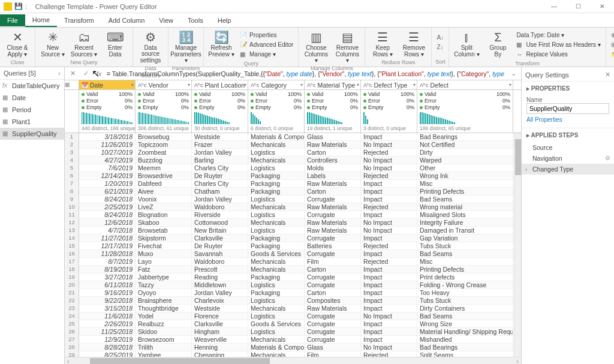 Image resolution: width=614 pixels, height=364 pixels. I want to click on first-row-headers-button: ▦Use First Row as Headers ▾, so click(558, 44).